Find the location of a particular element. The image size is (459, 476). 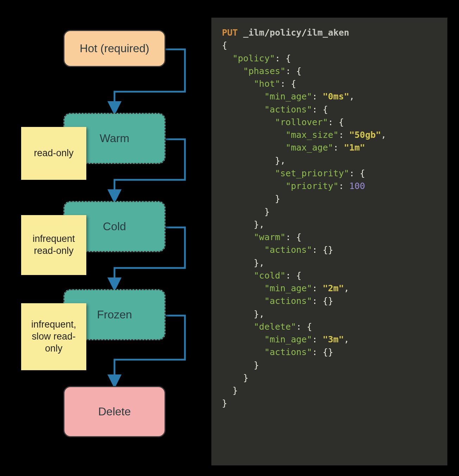

note-text: infrequent read-only is located at coordinates (54, 245).